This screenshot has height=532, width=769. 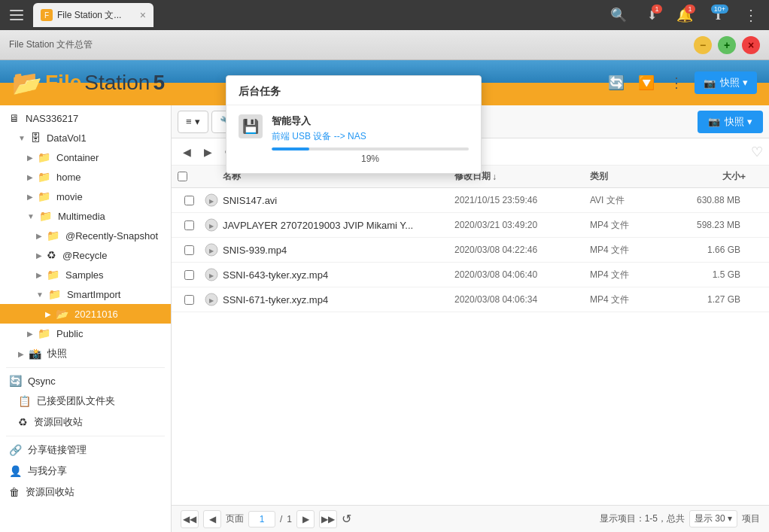 I want to click on hamburger-button, so click(x=17, y=15).